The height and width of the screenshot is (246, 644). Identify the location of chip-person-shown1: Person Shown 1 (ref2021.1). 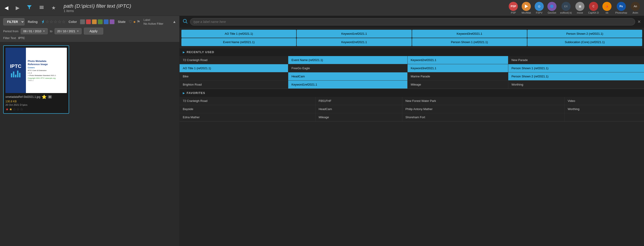
(470, 42).